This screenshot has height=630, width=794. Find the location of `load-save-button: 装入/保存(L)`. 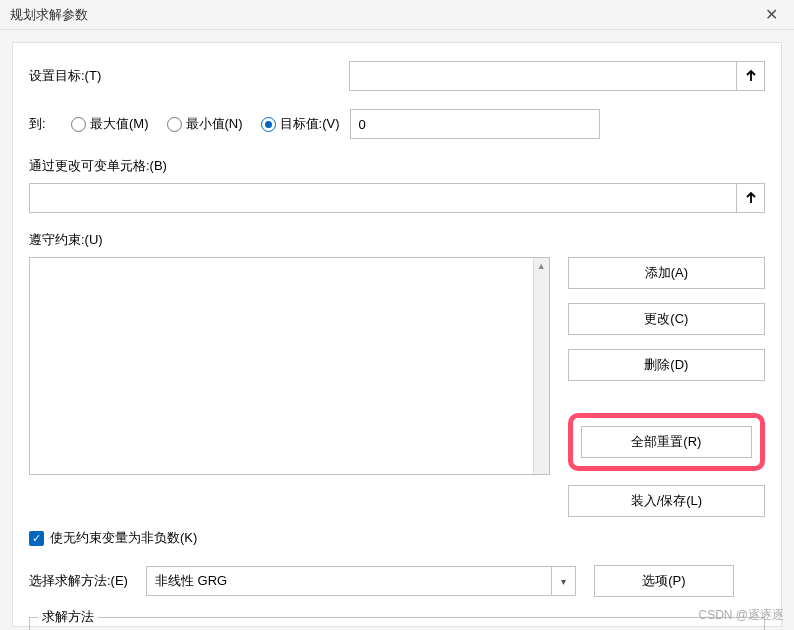

load-save-button: 装入/保存(L) is located at coordinates (666, 501).